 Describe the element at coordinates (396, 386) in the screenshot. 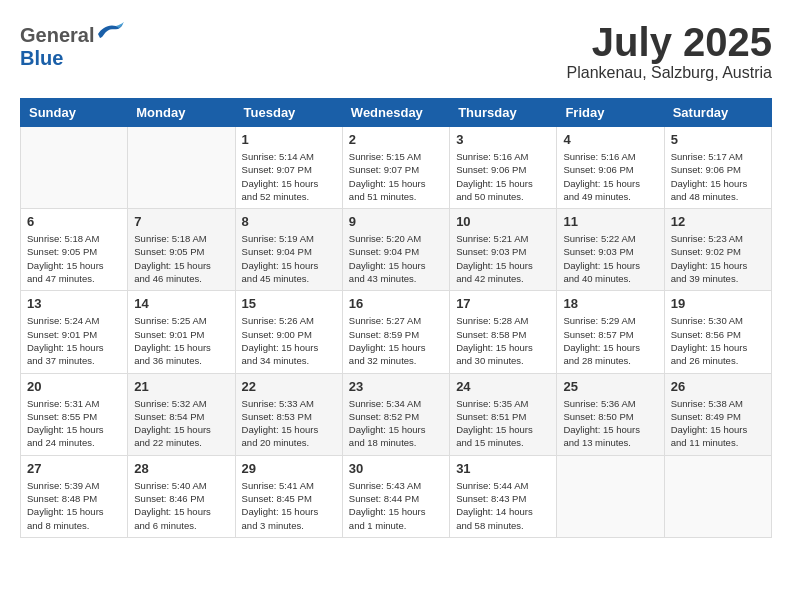

I see `day-number: 23` at that location.